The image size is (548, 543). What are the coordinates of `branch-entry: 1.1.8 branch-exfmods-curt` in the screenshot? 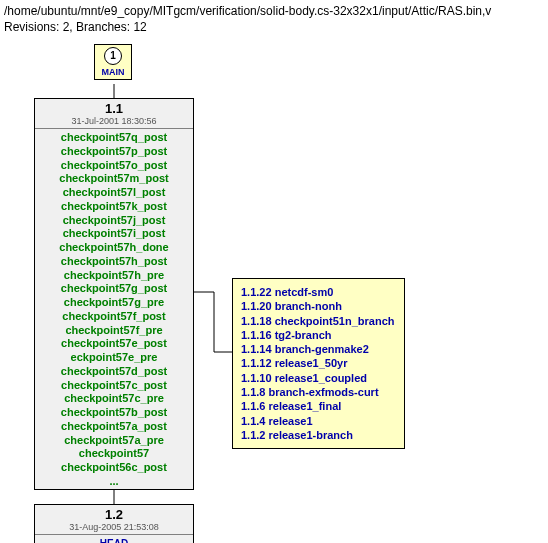 It's located at (318, 392).